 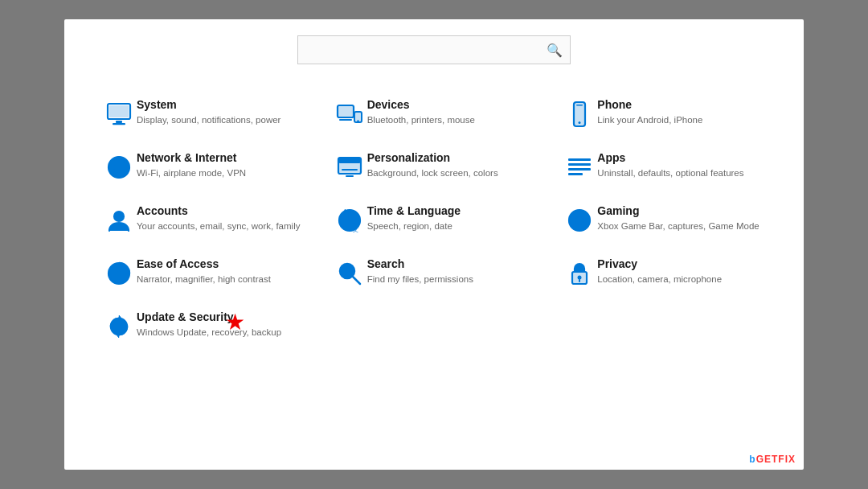 I want to click on apps-icon, so click(x=579, y=167).